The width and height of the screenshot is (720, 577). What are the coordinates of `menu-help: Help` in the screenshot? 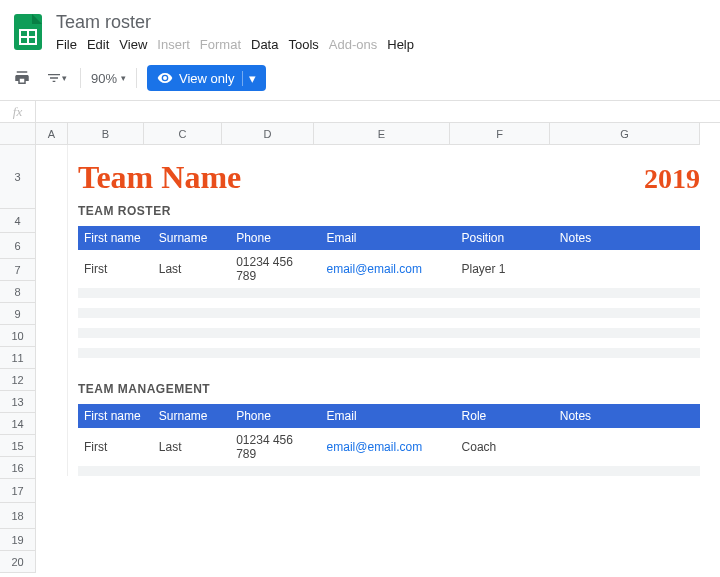 It's located at (400, 44).